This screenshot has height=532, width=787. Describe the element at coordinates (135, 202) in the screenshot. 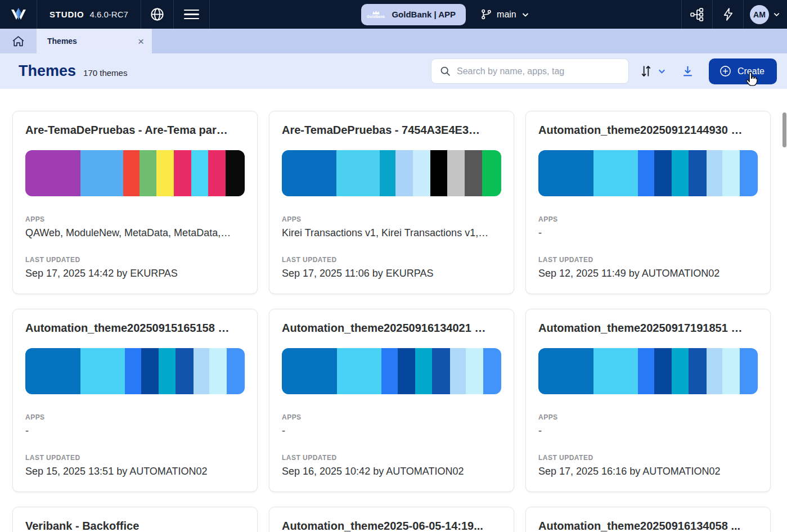

I see `theme-card: Are-TemaDePruebas - Are-Tema par… APPS Q…` at that location.